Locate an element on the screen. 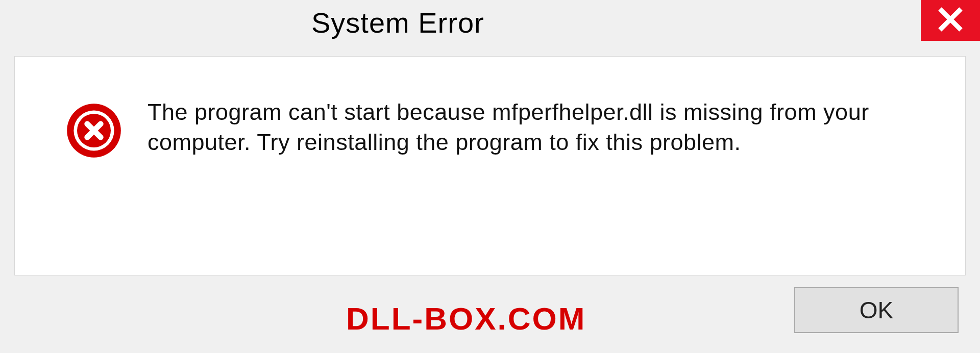 This screenshot has height=353, width=980. error-message: The program can't start because mfperfhe… is located at coordinates (541, 128).